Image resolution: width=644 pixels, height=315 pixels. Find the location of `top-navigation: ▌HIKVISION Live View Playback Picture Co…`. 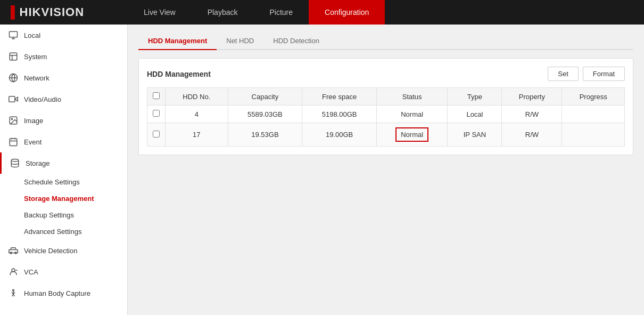

top-navigation: ▌HIKVISION Live View Playback Picture Co… is located at coordinates (322, 12).